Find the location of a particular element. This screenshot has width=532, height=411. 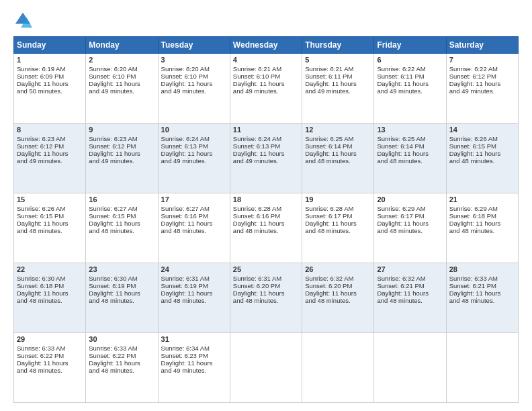

calendar-cell: 15 Sunrise: 6:26 AM Sunset: 6:15 PM Dayl… is located at coordinates (50, 228).